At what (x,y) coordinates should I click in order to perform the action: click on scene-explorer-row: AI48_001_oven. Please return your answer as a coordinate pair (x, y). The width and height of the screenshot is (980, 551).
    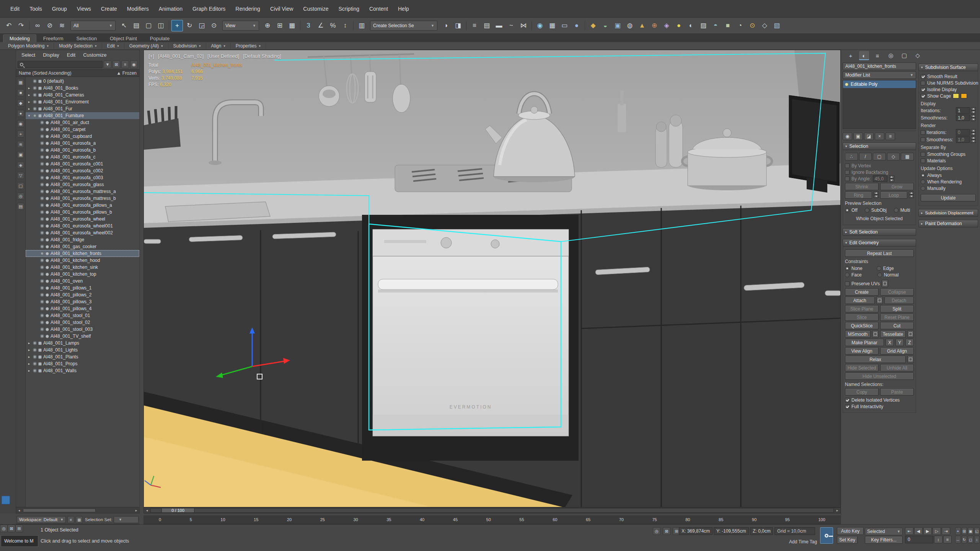
    Looking at the image, I should click on (83, 281).